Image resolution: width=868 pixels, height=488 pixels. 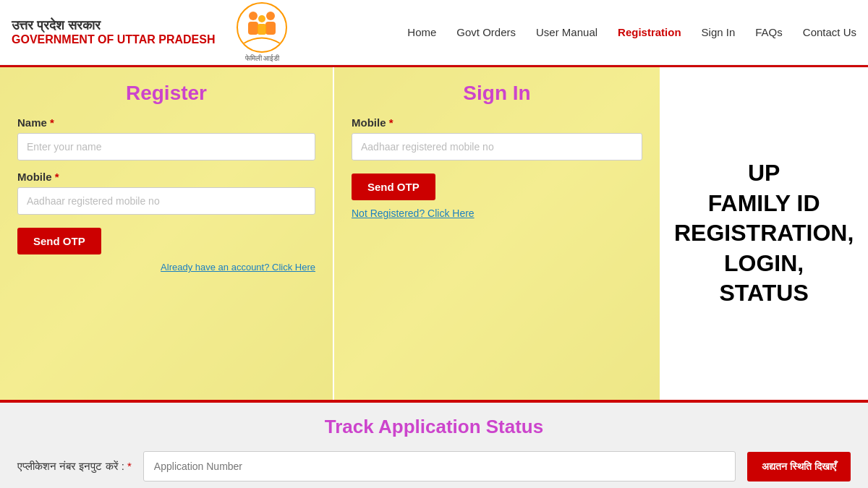 I want to click on track-label: एप्लीकेशन नंबर इनपुट करें : *, so click(x=75, y=466).